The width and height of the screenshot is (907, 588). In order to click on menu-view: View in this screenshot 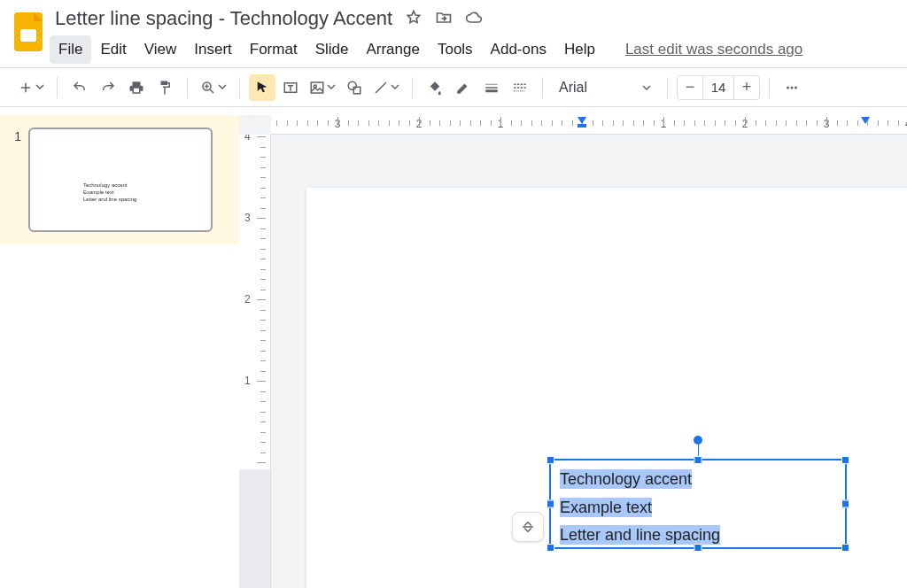, I will do `click(161, 50)`.